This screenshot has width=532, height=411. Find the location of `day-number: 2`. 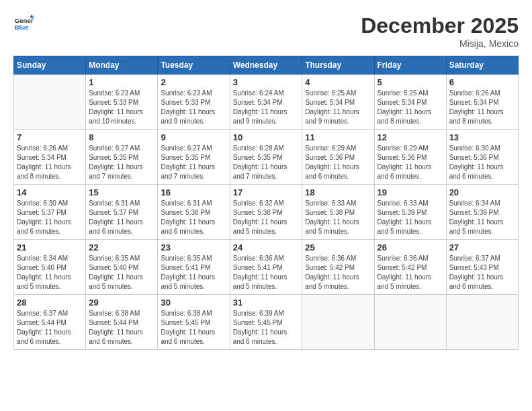

day-number: 2 is located at coordinates (193, 82).